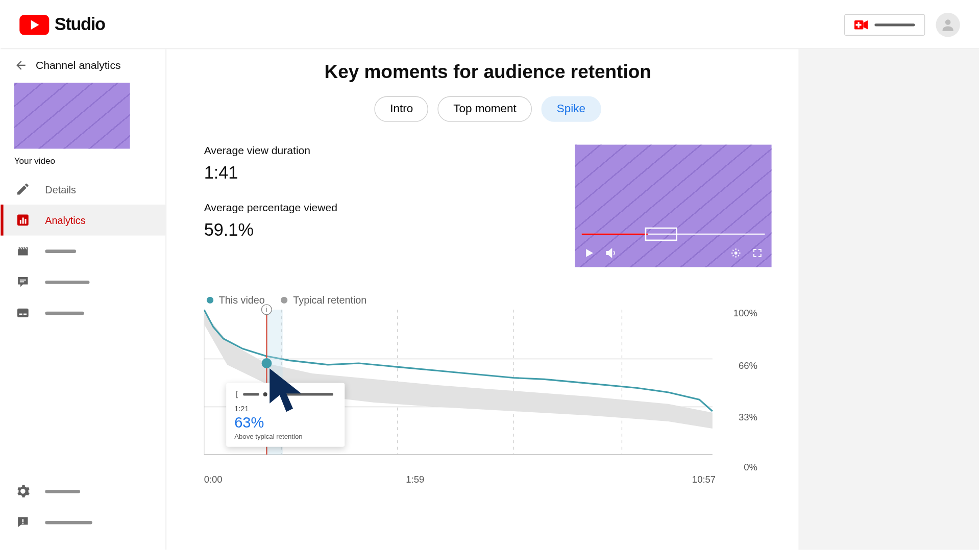  I want to click on tooltip-note: Above typical retention, so click(285, 437).